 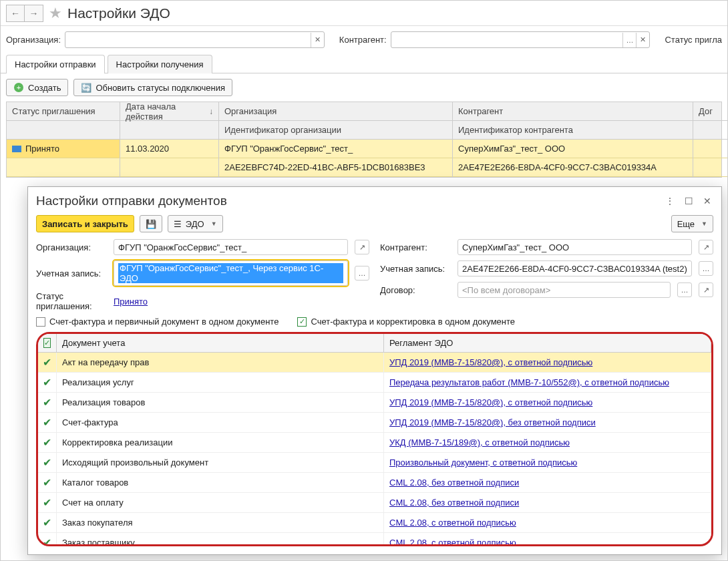 I want to click on panel-dogovor-field: <По всем договорам>, so click(x=564, y=290).